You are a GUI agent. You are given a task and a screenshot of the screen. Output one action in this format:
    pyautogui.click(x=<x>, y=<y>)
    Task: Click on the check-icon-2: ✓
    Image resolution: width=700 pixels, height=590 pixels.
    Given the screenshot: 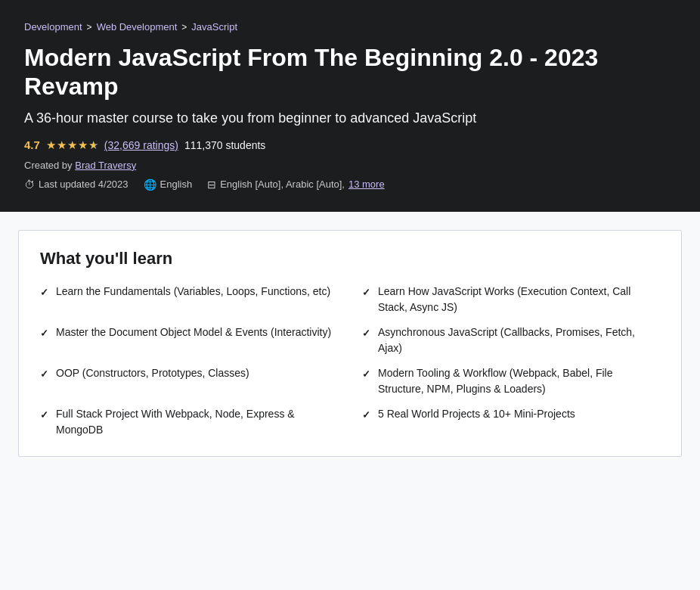 What is the action you would take?
    pyautogui.click(x=44, y=334)
    